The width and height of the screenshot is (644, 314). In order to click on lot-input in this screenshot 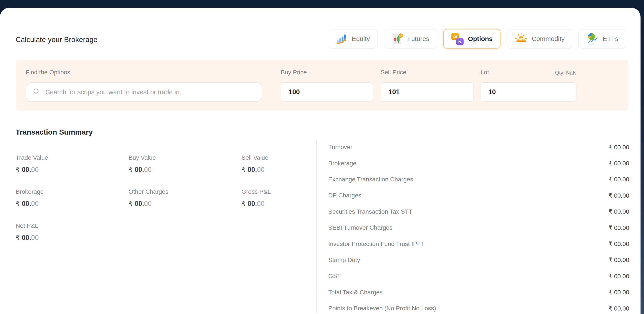, I will do `click(528, 92)`.